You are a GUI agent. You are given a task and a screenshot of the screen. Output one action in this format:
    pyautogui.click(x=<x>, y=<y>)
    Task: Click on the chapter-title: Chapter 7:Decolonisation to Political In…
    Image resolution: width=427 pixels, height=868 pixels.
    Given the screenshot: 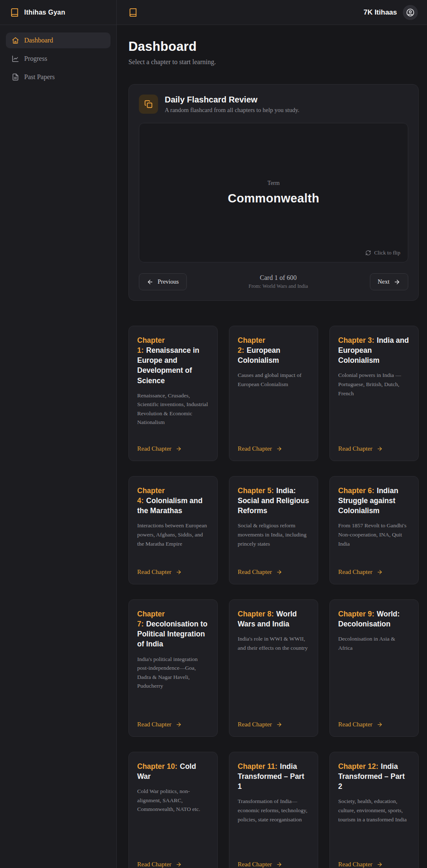 What is the action you would take?
    pyautogui.click(x=173, y=629)
    